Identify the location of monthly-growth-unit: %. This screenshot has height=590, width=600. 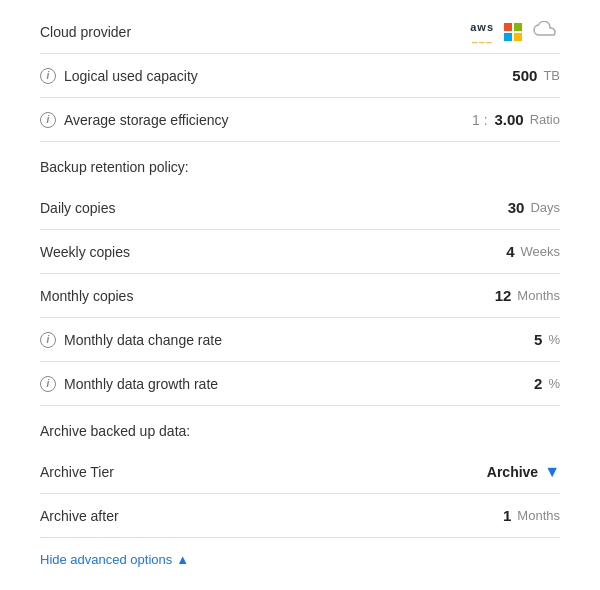
(554, 384).